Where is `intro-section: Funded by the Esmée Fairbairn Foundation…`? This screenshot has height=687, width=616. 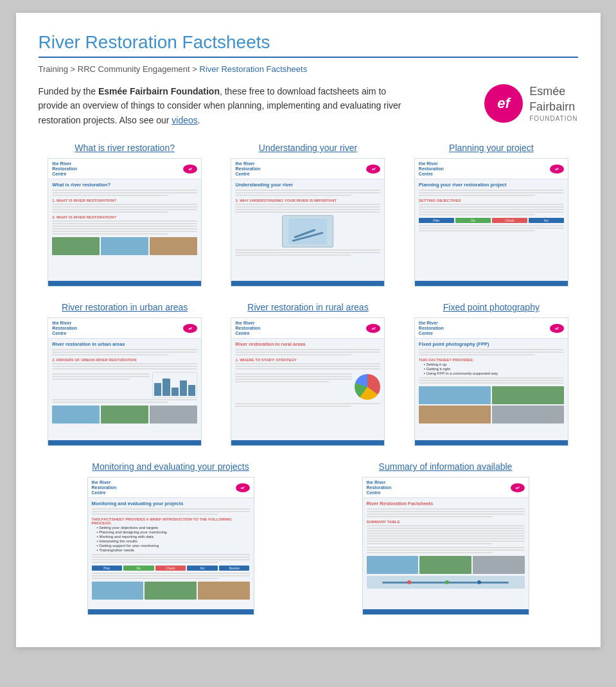
intro-section: Funded by the Esmée Fairbairn Foundation… is located at coordinates (308, 105).